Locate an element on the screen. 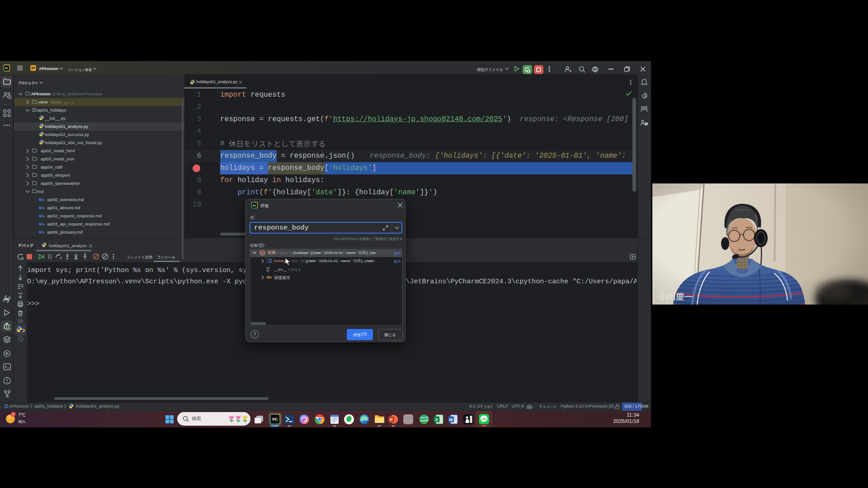  svg-text: X is located at coordinates (437, 419).